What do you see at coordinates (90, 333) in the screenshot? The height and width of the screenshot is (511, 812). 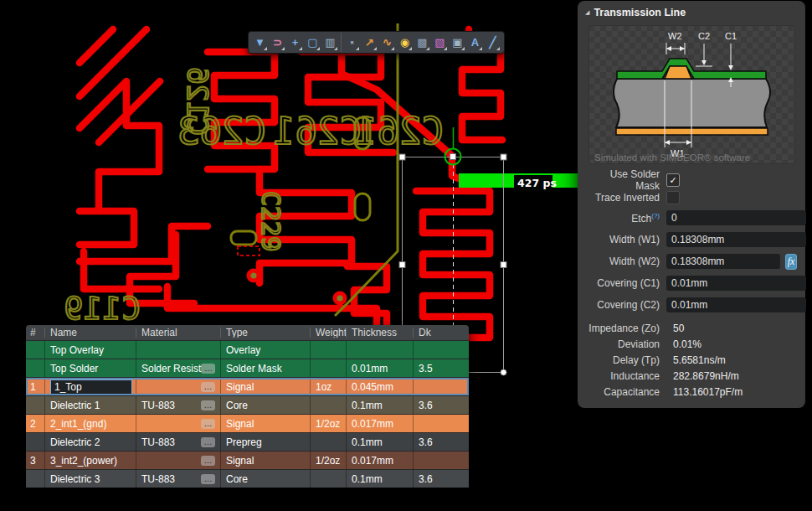 I see `col-header-name: Name` at bounding box center [90, 333].